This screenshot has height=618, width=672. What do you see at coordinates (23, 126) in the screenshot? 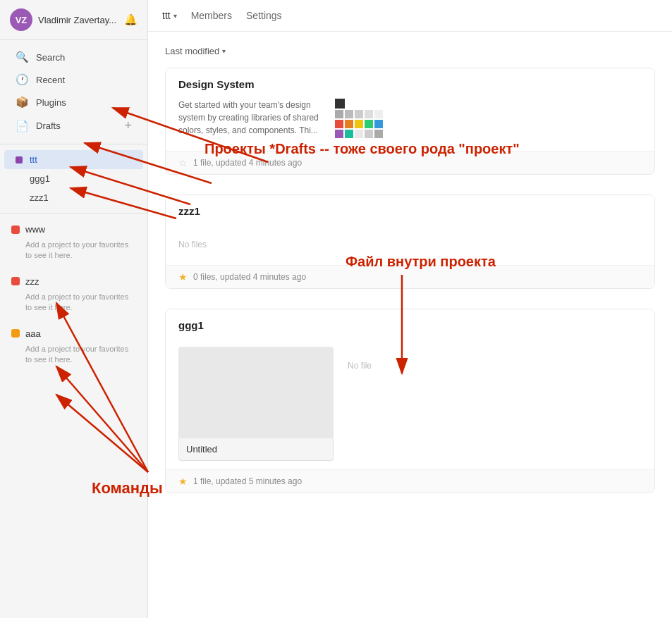
I see `drafts-icon: 📄` at bounding box center [23, 126].